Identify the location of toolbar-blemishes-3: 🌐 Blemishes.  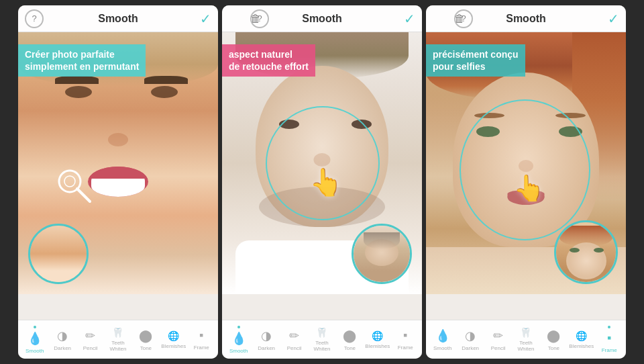
(581, 340).